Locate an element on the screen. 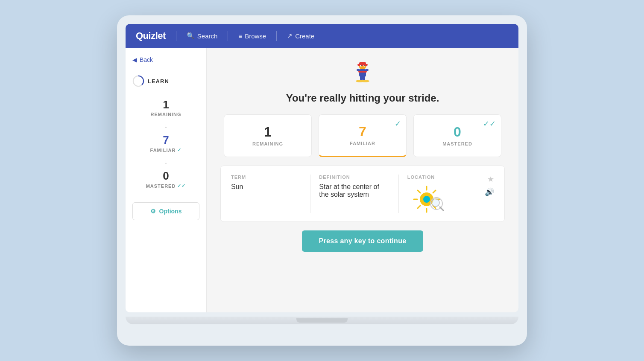 This screenshot has width=644, height=361. browse-icon: ≡ is located at coordinates (240, 36).